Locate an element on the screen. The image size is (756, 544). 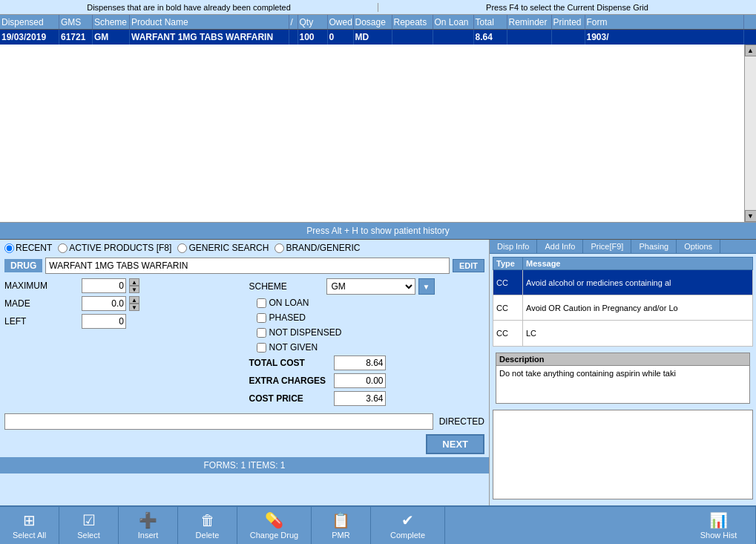
radio-generic: GENERIC SEARCH is located at coordinates (223, 248).